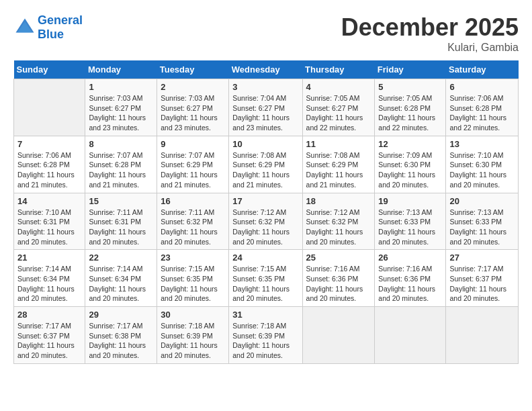  What do you see at coordinates (121, 278) in the screenshot?
I see `calendar-cell: 22 Sunrise: 7:14 AMSunset: 6:34 PMDaylig…` at bounding box center [121, 278].